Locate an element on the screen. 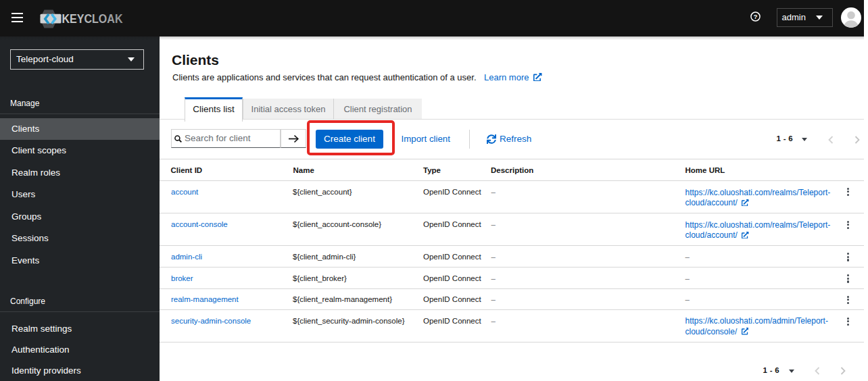  svg-text: KEYCLOAK is located at coordinates (93, 19).